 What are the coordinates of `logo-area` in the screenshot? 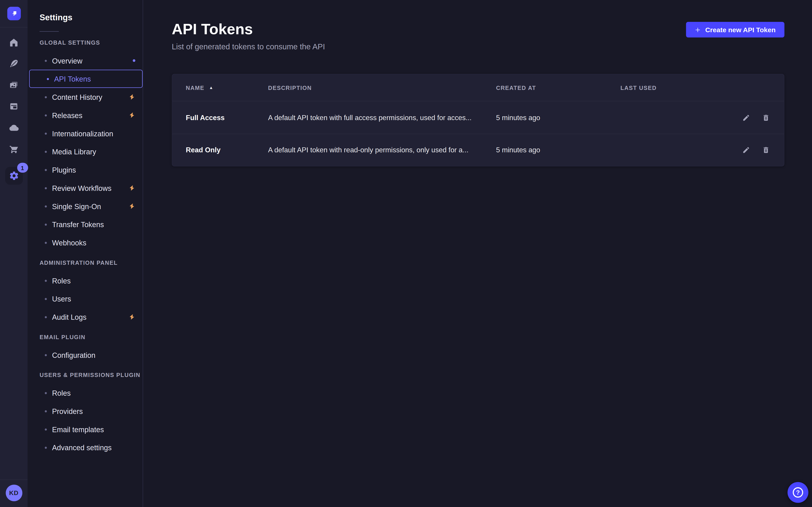 It's located at (14, 14).